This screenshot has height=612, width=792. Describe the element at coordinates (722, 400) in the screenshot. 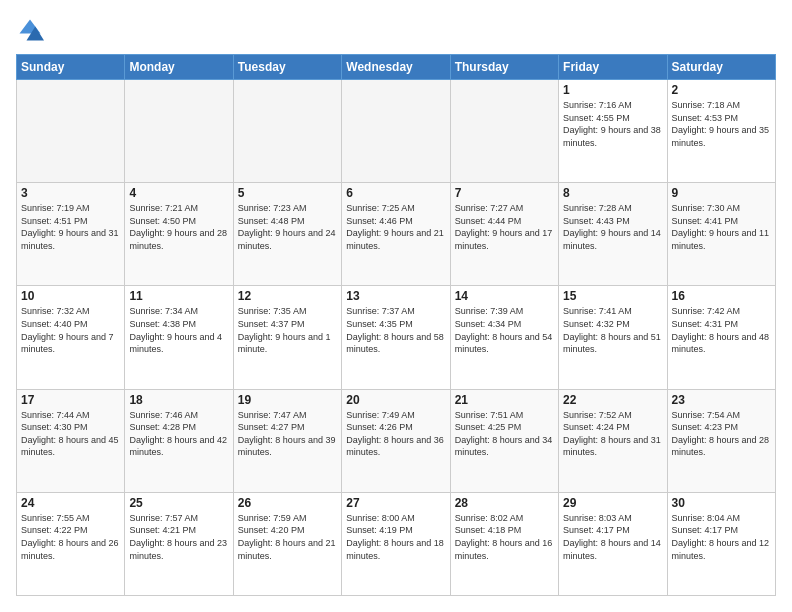

I see `day-number: 23` at that location.